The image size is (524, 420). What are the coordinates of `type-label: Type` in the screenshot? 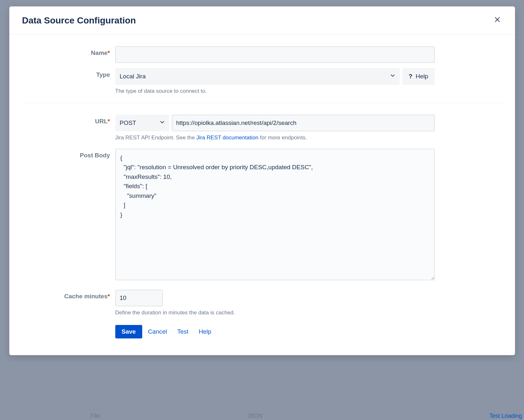 It's located at (69, 73).